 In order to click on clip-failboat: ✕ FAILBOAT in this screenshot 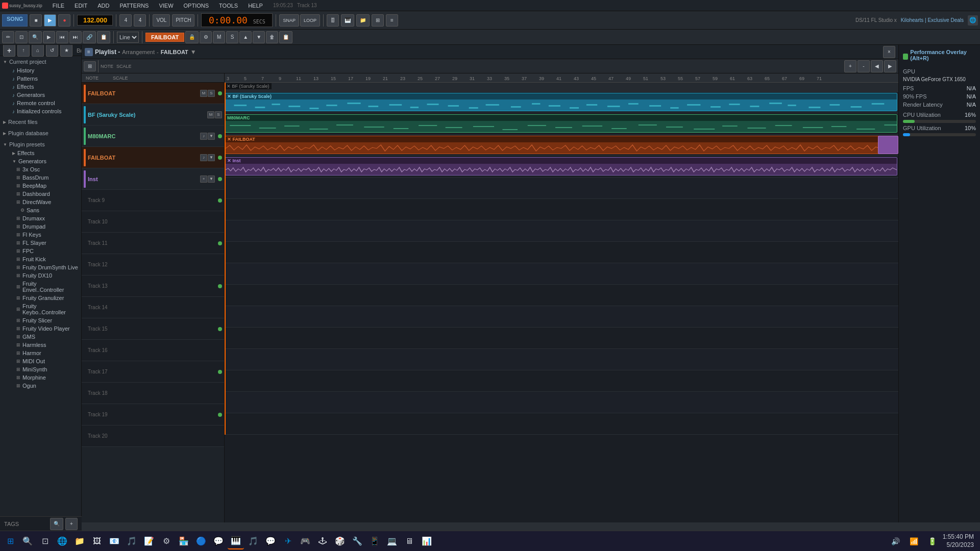, I will do `click(561, 145)`.